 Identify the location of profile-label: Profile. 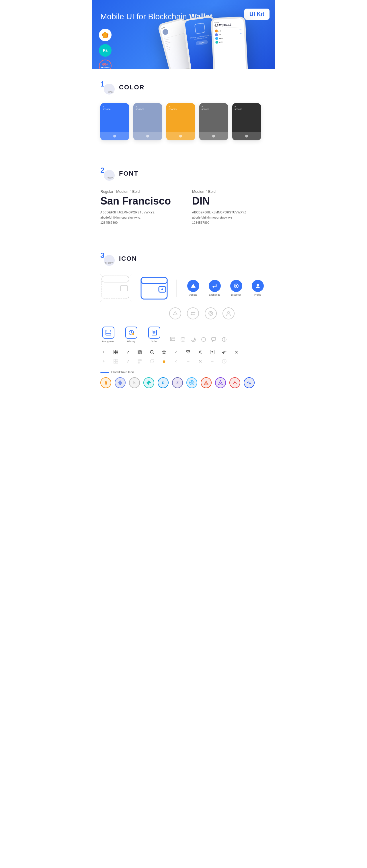
(258, 295).